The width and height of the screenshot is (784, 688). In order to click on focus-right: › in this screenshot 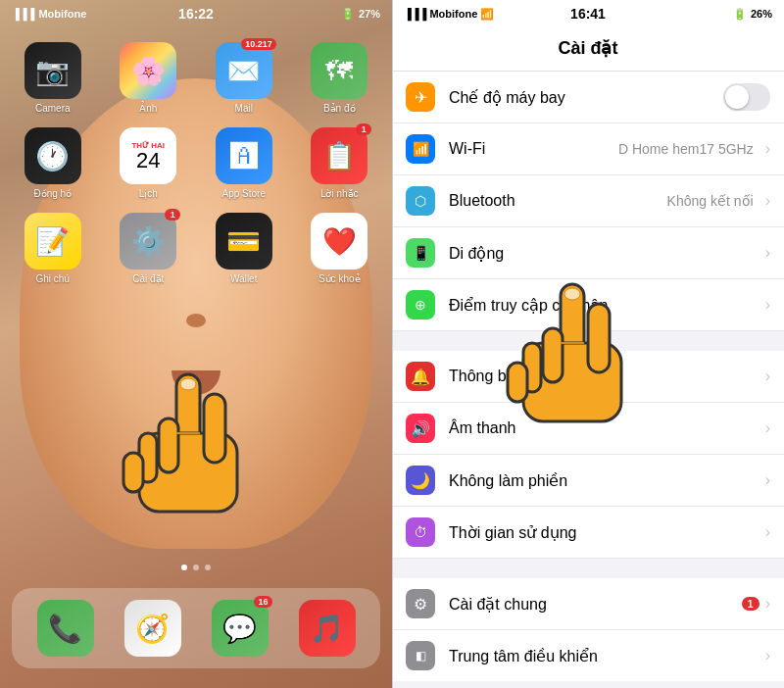, I will do `click(768, 480)`.